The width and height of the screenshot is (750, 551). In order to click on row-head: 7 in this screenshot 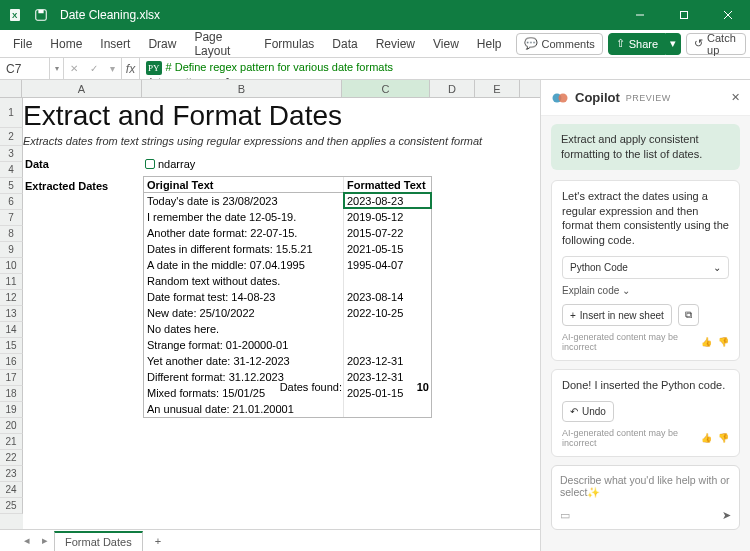, I will do `click(12, 218)`.